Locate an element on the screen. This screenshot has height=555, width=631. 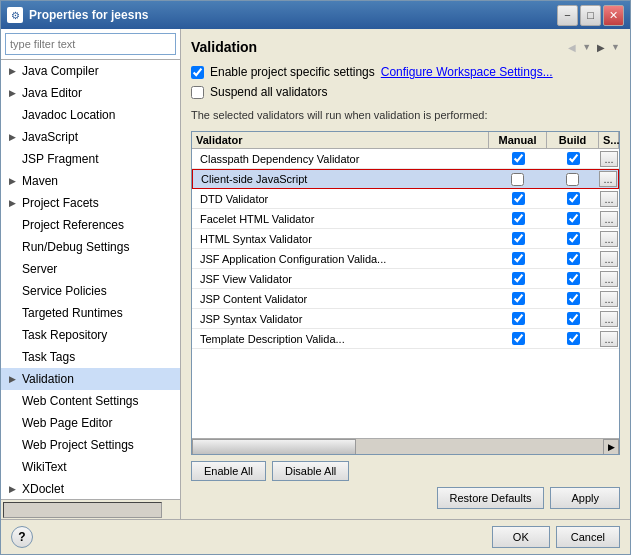
table-row: HTML Syntax Validator... is located at coordinates (406, 239).